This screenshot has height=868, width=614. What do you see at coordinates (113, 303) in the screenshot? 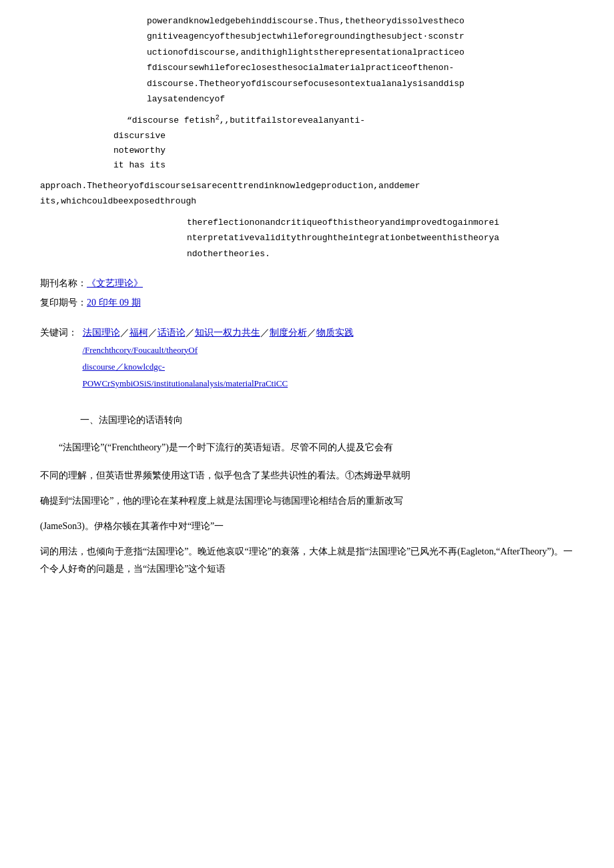
I see `reprint-link: 20 印年 09 期` at bounding box center [113, 303].